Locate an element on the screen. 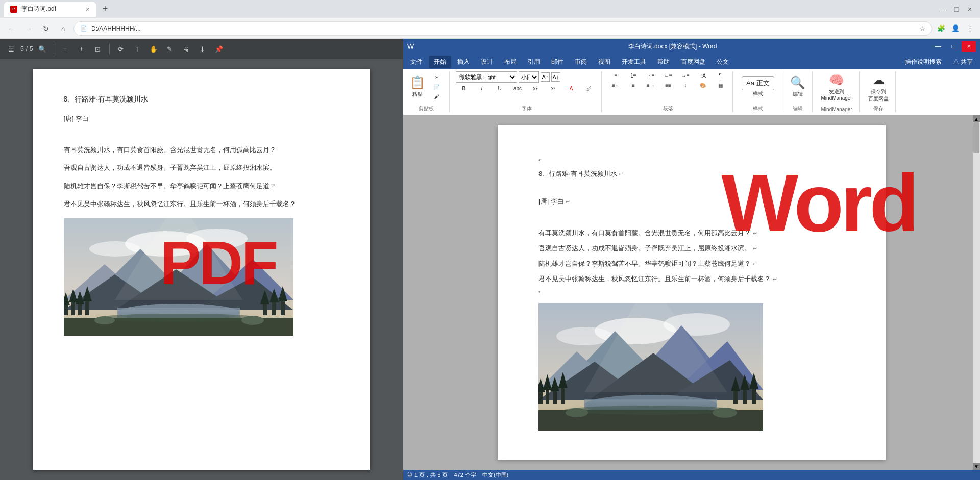  word-app-icon: W is located at coordinates (410, 46).